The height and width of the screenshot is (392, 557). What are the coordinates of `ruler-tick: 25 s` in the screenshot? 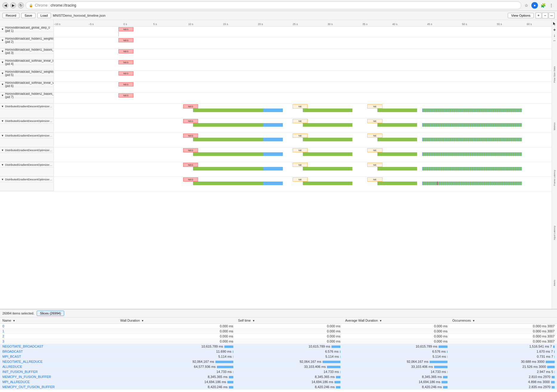 It's located at (295, 24).